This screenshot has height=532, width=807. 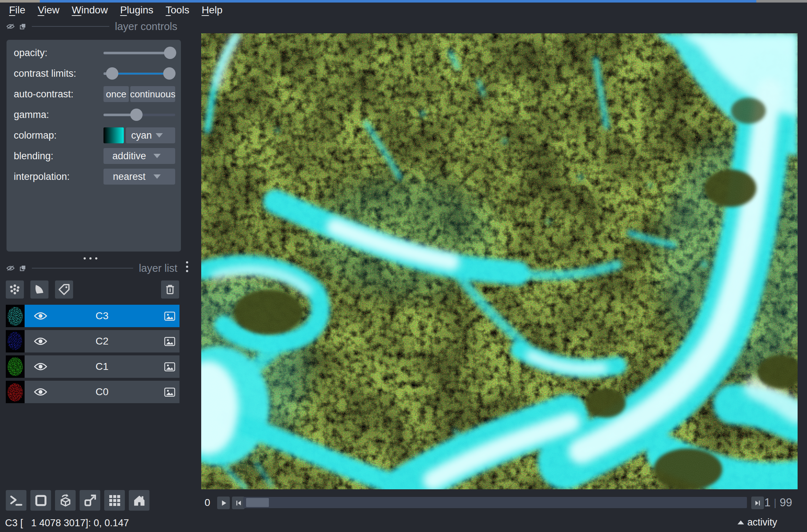 I want to click on dock-splitter-handle, so click(x=90, y=258).